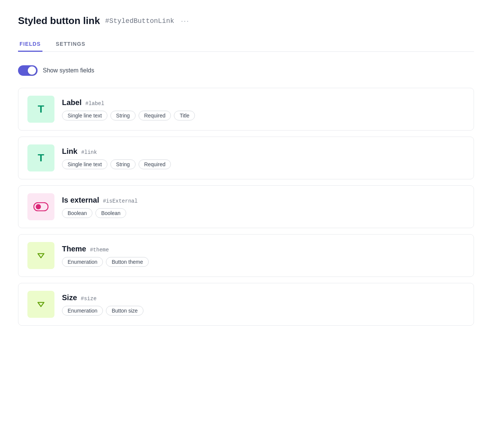 The width and height of the screenshot is (492, 448). Describe the element at coordinates (71, 44) in the screenshot. I see `tab-settings: SETTINGS` at that location.